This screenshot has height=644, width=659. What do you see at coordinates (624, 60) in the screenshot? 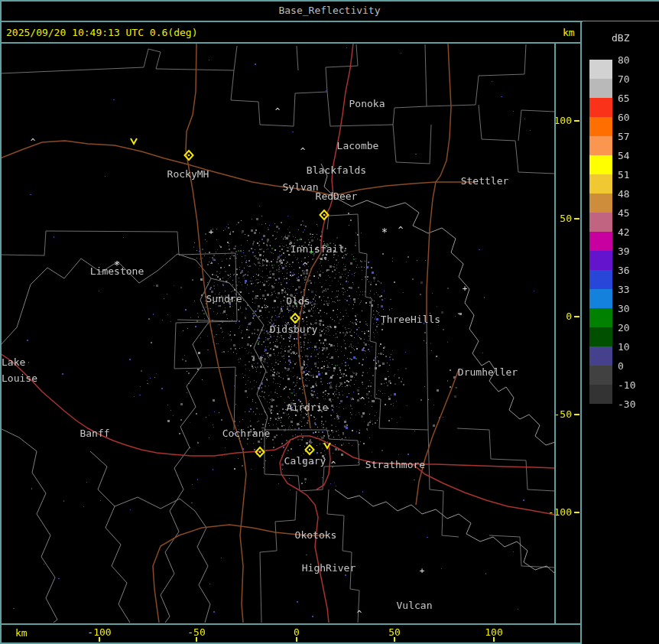
I see `colorbar-tick-label: 80` at bounding box center [624, 60].